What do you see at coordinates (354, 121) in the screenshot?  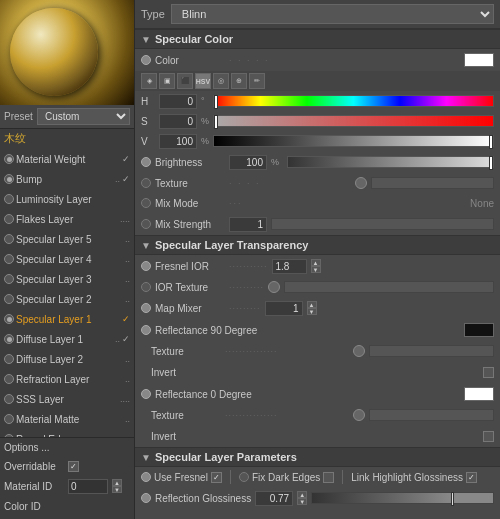 I see `s-gradient-bar` at bounding box center [354, 121].